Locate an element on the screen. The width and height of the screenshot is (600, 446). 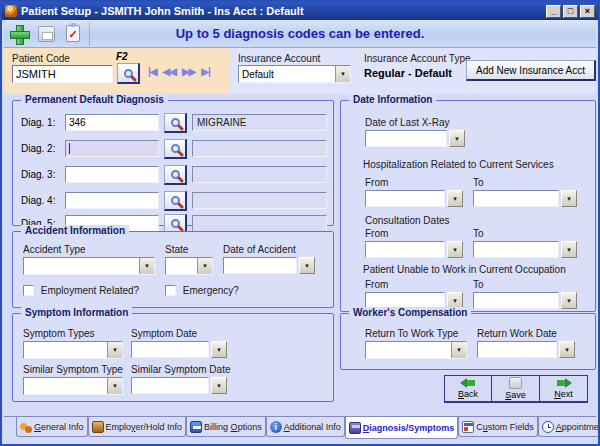
diag-1-lookup-button is located at coordinates (176, 123).